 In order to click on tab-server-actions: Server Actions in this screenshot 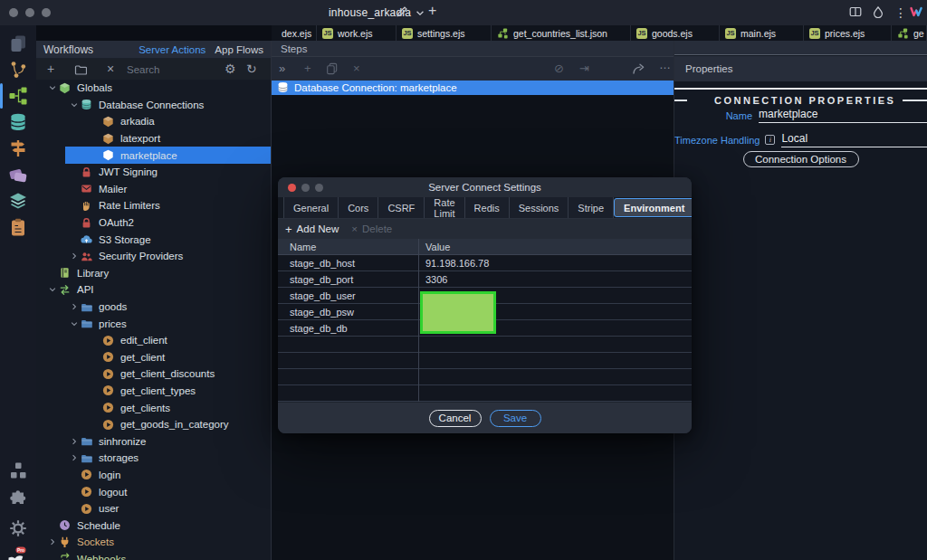, I will do `click(172, 50)`.